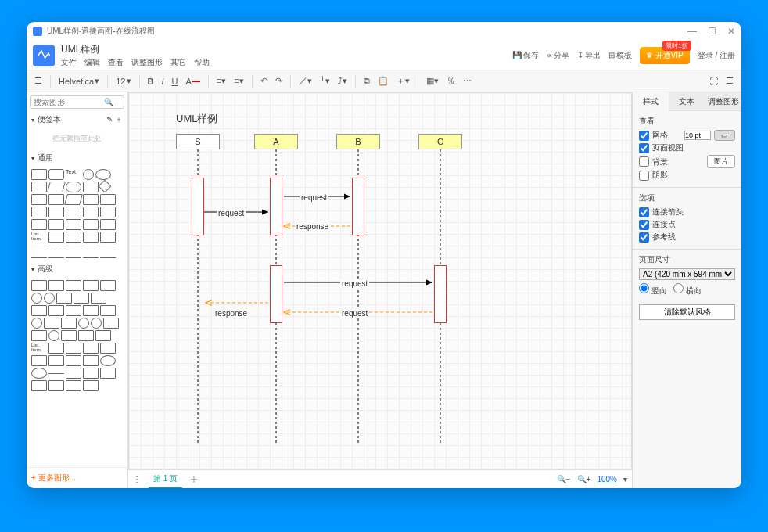  Describe the element at coordinates (731, 31) in the screenshot. I see `close-button: ✕` at that location.